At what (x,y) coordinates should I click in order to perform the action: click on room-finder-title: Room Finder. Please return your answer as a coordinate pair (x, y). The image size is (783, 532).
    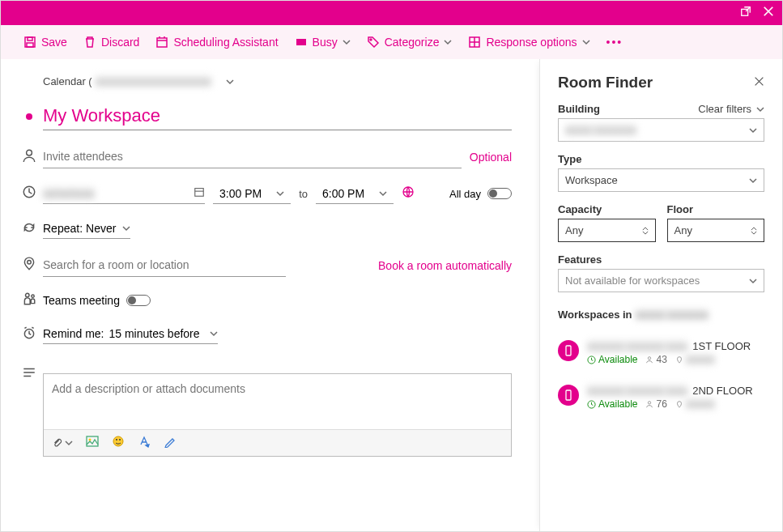
    Looking at the image, I should click on (606, 83).